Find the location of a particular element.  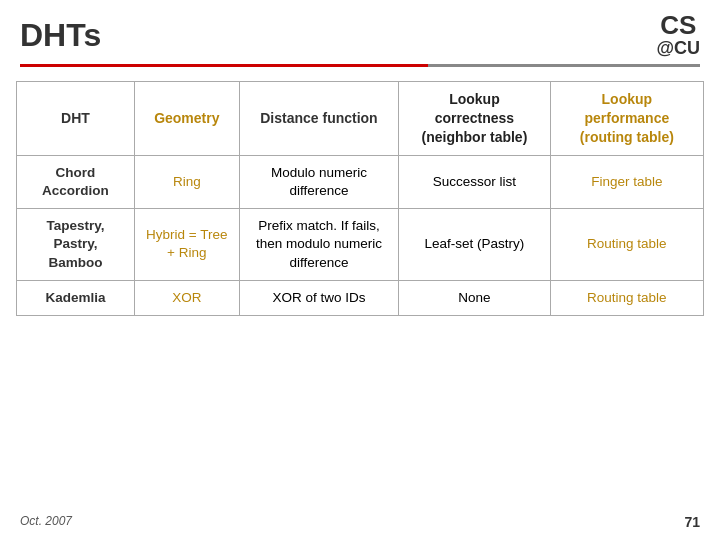

col-header-distance: Distance function is located at coordinates (319, 119).